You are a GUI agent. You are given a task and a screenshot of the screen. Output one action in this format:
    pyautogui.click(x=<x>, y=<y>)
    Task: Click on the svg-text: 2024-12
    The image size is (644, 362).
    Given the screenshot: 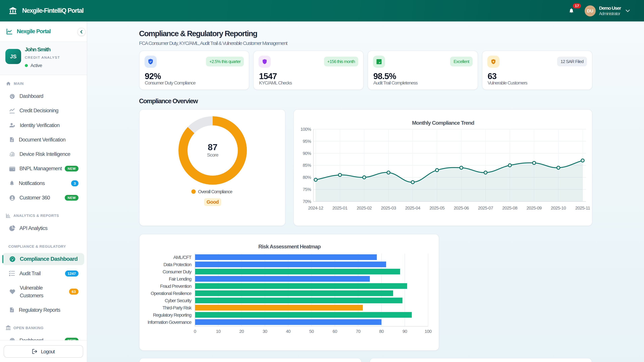 What is the action you would take?
    pyautogui.click(x=316, y=208)
    